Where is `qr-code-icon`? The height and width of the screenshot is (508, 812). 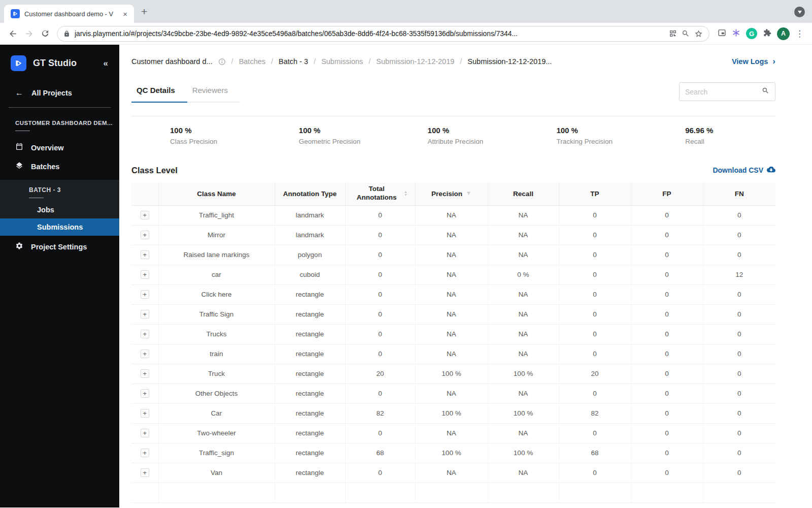 qr-code-icon is located at coordinates (673, 34).